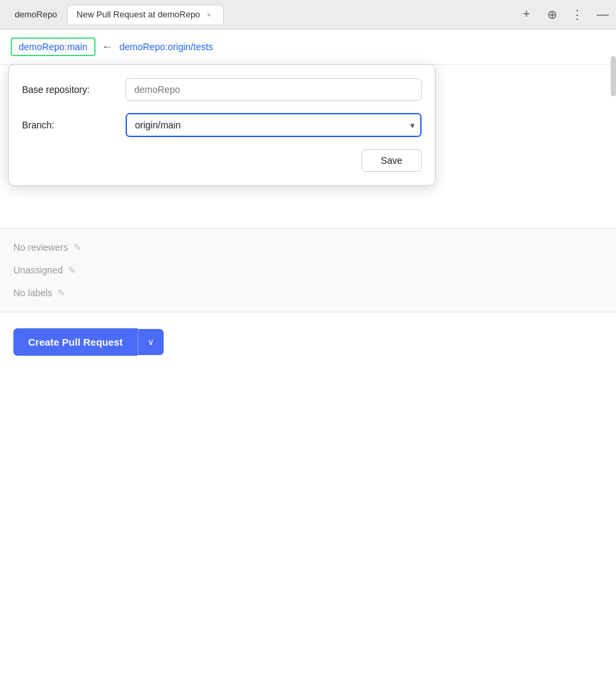  I want to click on target-icon: ⊕, so click(552, 15).